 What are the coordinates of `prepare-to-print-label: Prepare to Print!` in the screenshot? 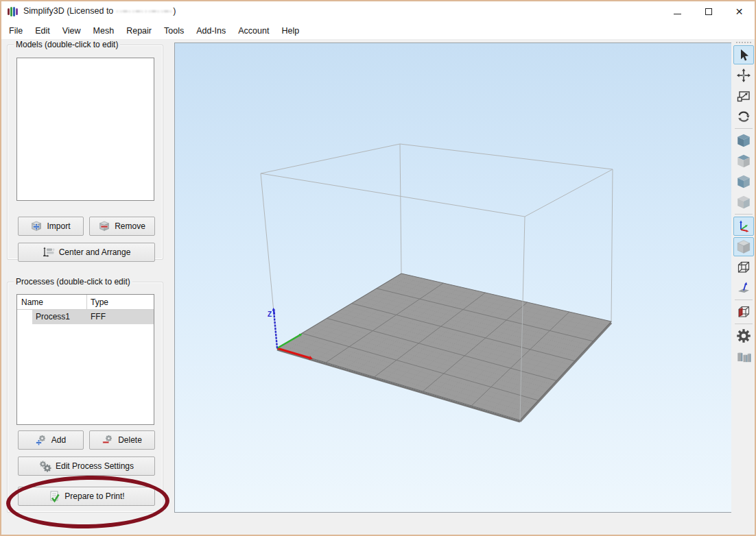 It's located at (95, 496).